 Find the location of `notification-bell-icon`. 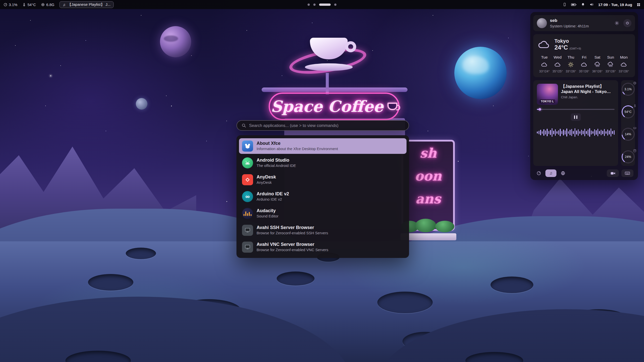

notification-bell-icon is located at coordinates (583, 5).